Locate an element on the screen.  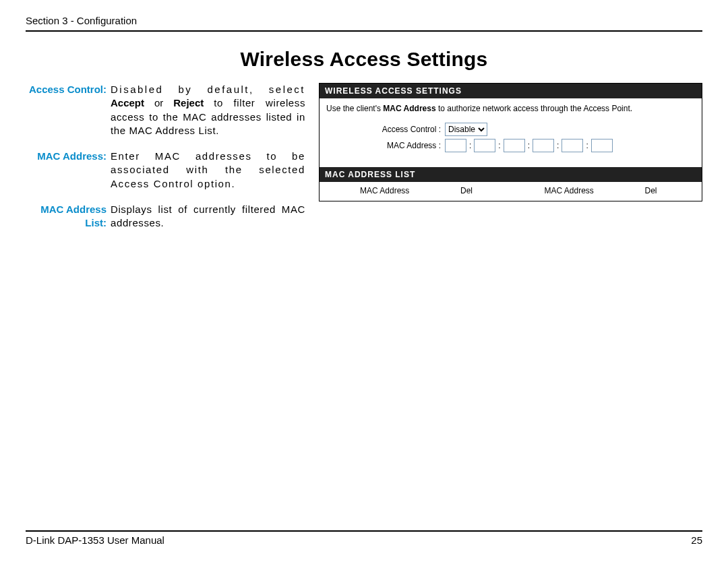
page-footer: D-Link DAP-1353 User Manual 25 is located at coordinates (364, 538).